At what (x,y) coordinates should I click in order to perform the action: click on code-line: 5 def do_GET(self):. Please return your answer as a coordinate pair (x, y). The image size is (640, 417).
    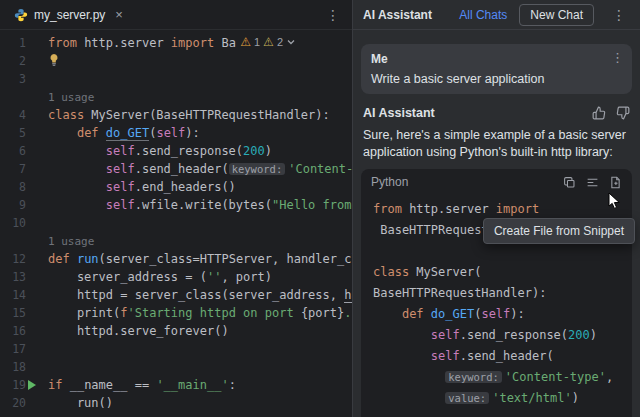
    Looking at the image, I should click on (176, 133).